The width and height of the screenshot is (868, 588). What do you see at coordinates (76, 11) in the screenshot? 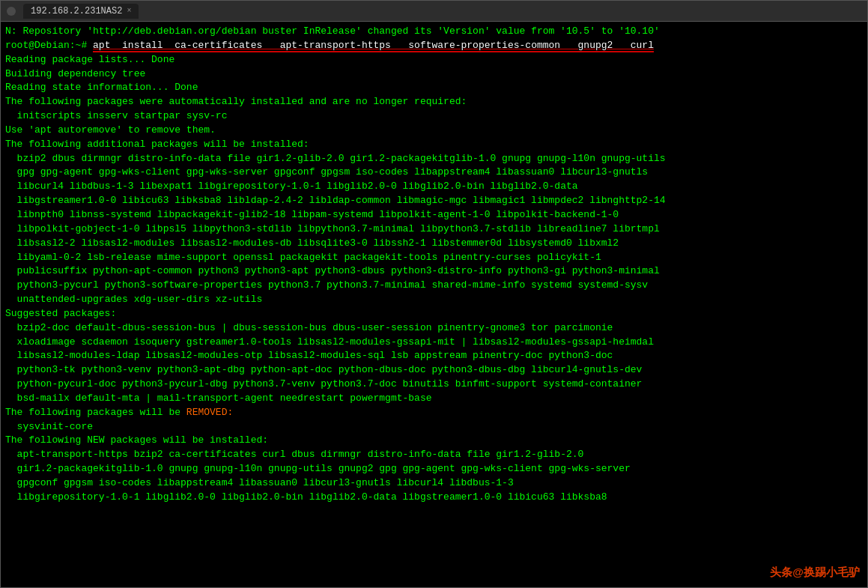
I see `tab-title: 192.168.2.231NAS2` at bounding box center [76, 11].